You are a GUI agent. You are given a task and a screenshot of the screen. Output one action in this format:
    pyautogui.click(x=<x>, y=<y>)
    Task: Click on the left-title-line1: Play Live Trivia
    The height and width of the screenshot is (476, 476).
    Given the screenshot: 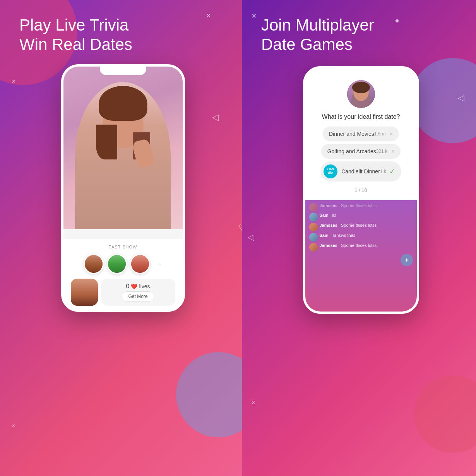 What is the action you would take?
    pyautogui.click(x=74, y=25)
    